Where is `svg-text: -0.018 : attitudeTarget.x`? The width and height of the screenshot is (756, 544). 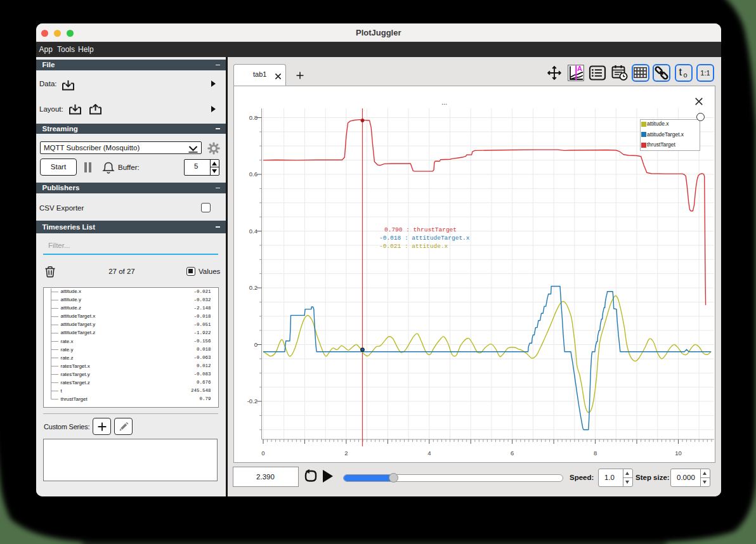
svg-text: -0.018 : attitudeTarget.x is located at coordinates (425, 238).